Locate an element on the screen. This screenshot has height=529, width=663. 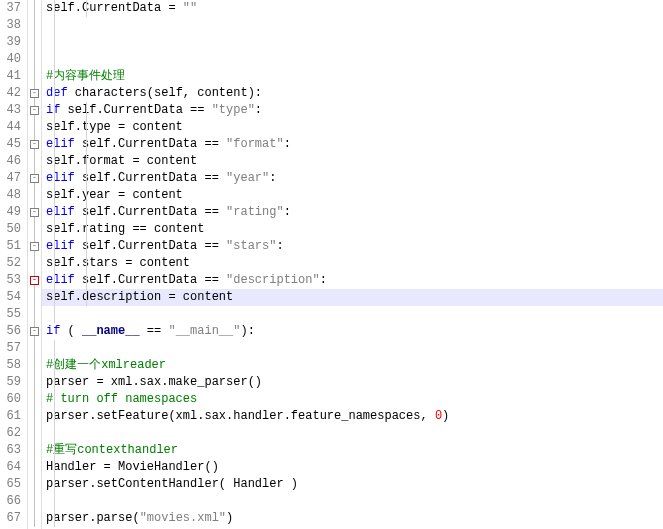
line-number: 55 is located at coordinates (12, 314).